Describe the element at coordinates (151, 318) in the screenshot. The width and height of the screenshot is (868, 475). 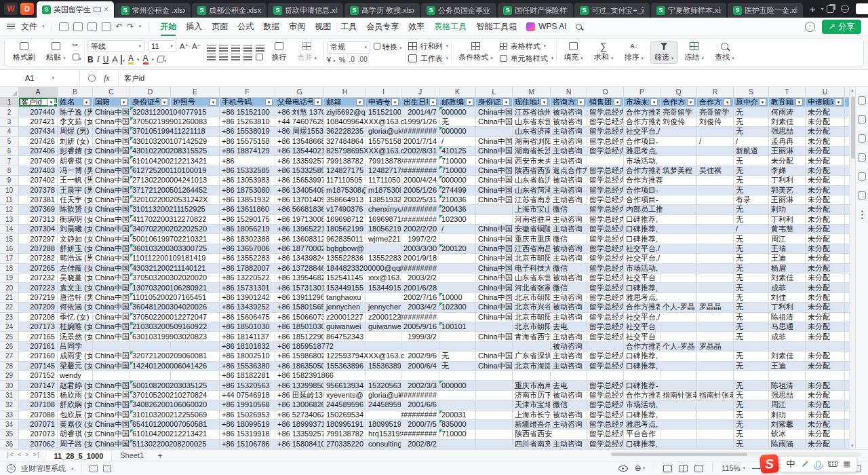
I see `cell: 370502200012272047` at that location.